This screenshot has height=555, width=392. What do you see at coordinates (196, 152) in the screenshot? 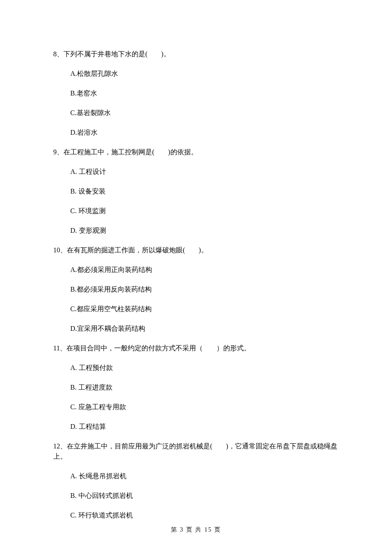
I see `question-text: 9、在工程施工中，施工控制网是( )的依据。` at bounding box center [196, 152].